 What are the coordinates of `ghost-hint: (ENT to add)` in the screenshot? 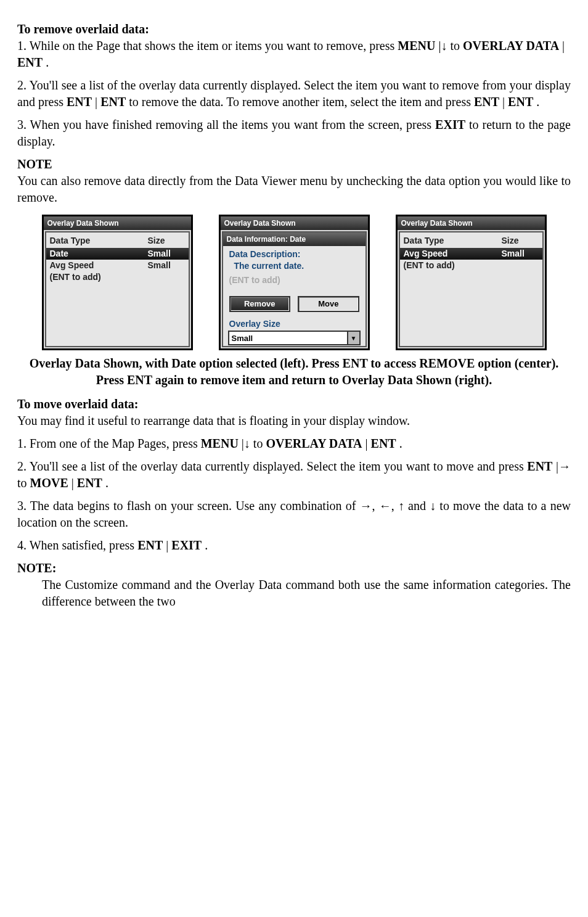 It's located at (295, 282).